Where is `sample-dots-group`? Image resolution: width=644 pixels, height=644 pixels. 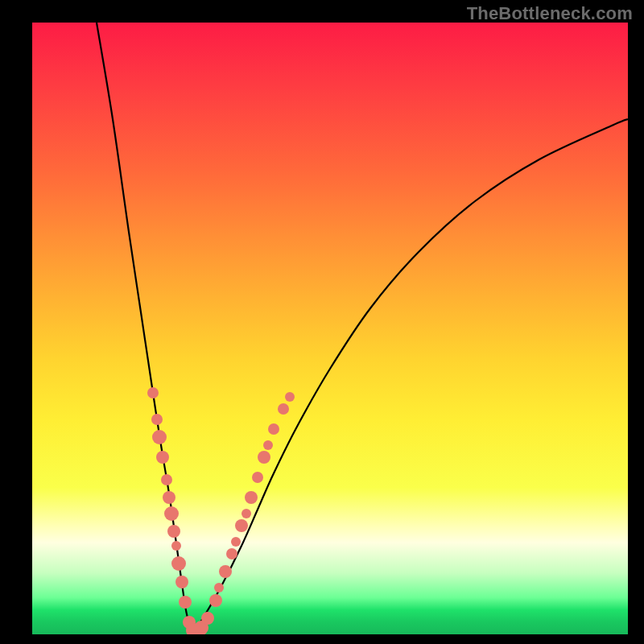
sample-dots-group is located at coordinates (221, 510).